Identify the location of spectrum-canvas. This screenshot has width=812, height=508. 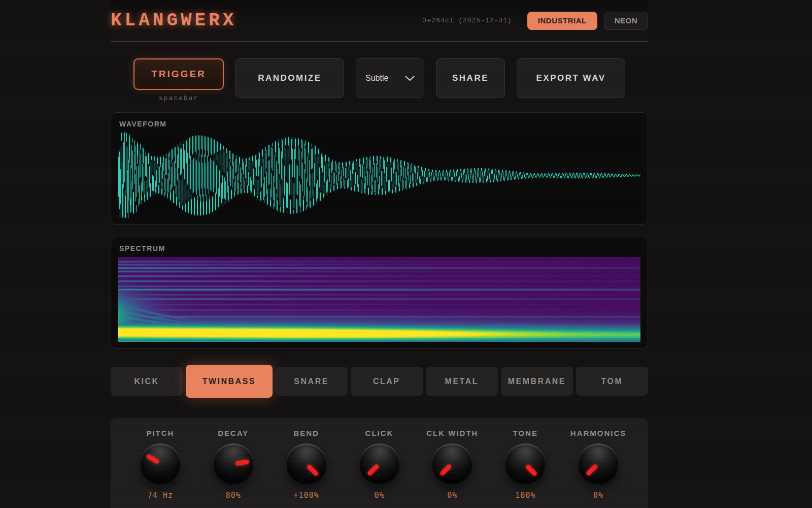
(380, 300).